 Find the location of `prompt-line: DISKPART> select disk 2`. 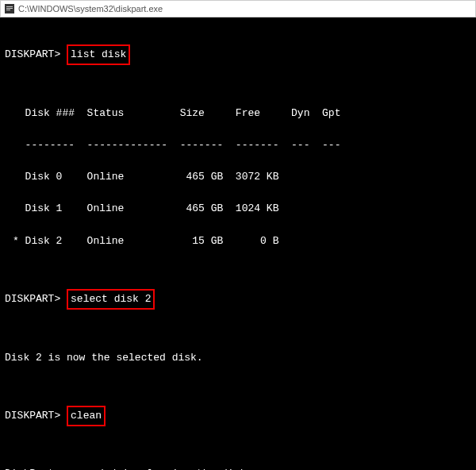

prompt-line: DISKPART> select disk 2 is located at coordinates (238, 299).